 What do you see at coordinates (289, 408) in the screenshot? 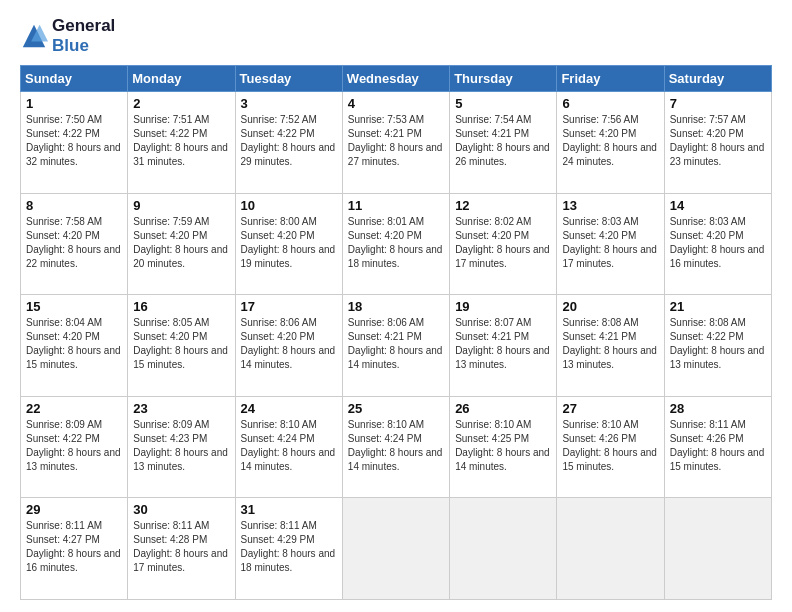
I see `day-number: 24` at bounding box center [289, 408].